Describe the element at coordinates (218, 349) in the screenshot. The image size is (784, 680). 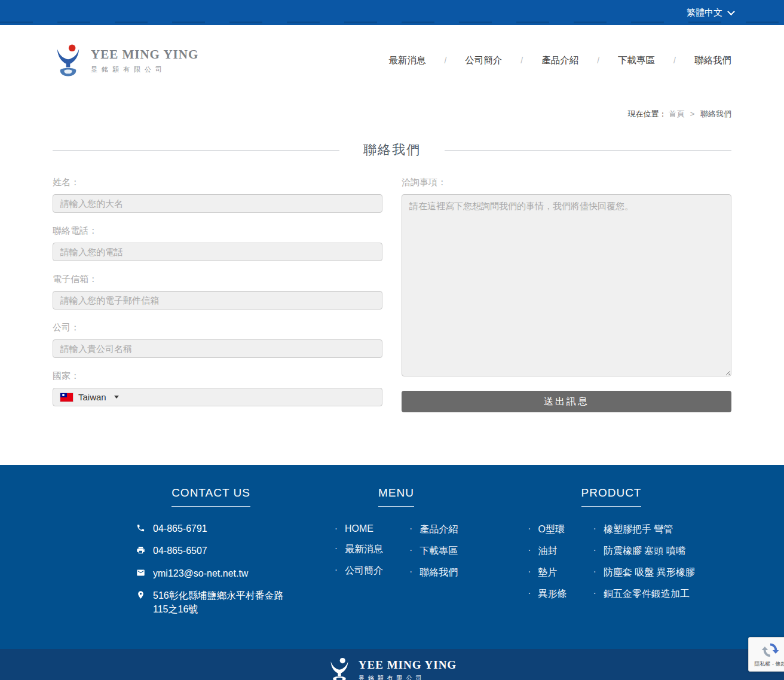
I see `company-input` at that location.